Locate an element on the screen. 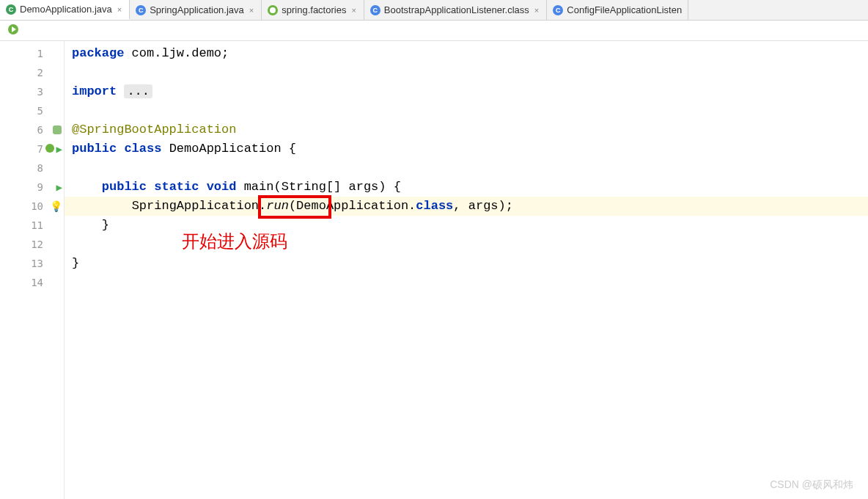  annotation: @SpringBootApplication is located at coordinates (154, 129).